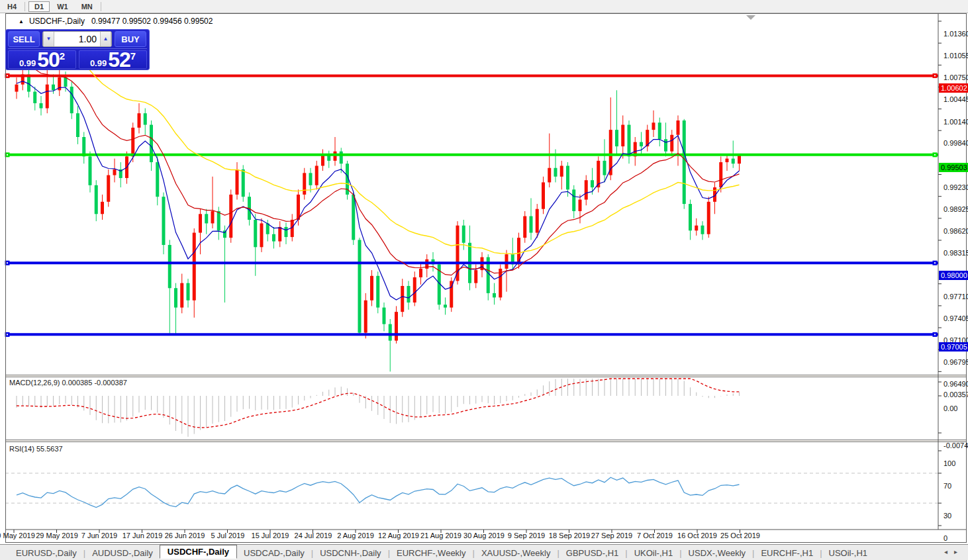  I want to click on price-axis-label: 0.96490, so click(956, 384).